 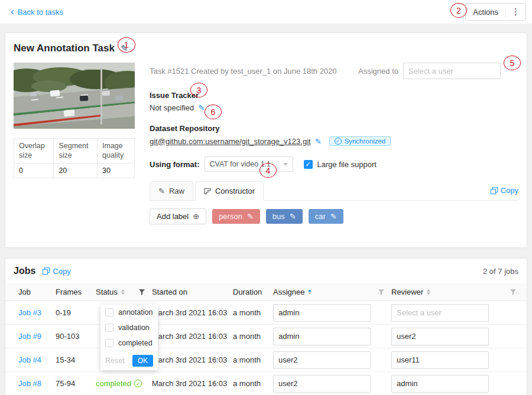 I want to click on duration-column-header: Duration, so click(x=253, y=292).